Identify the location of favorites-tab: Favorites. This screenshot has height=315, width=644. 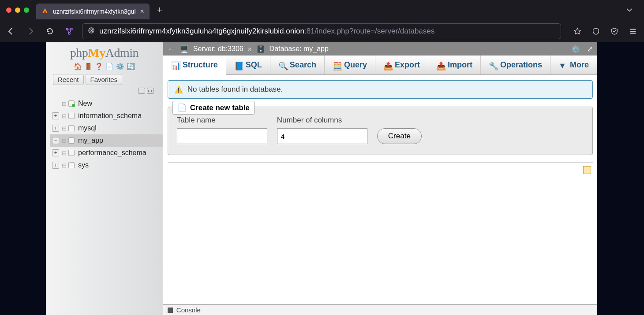
(104, 79).